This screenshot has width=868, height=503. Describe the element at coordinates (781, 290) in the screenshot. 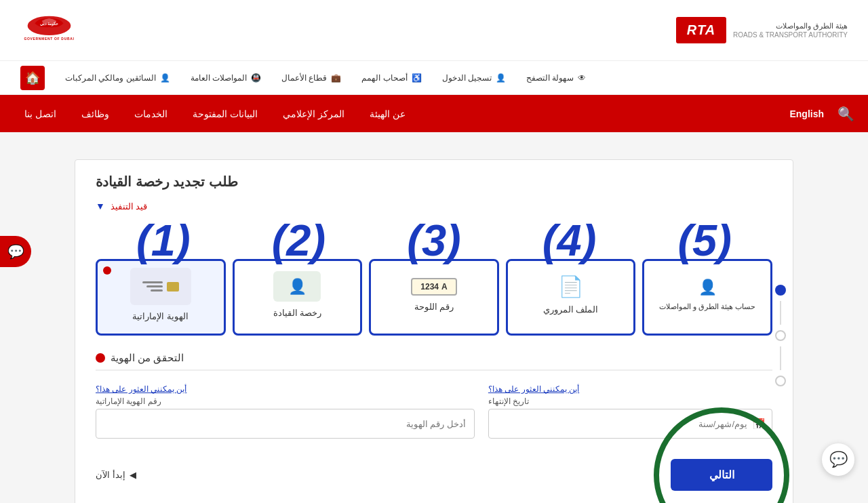

I see `progress-dot-active` at that location.